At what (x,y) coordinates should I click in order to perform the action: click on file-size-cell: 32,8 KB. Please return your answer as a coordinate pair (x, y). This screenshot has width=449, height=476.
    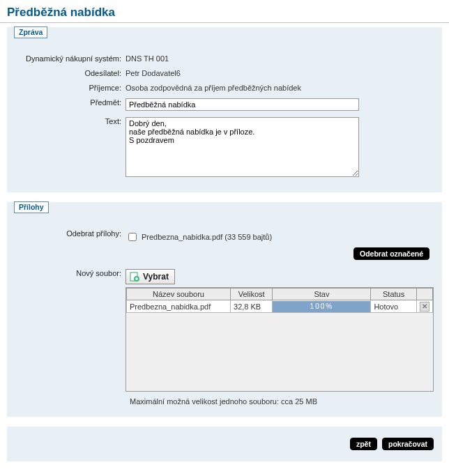
    Looking at the image, I should click on (252, 307).